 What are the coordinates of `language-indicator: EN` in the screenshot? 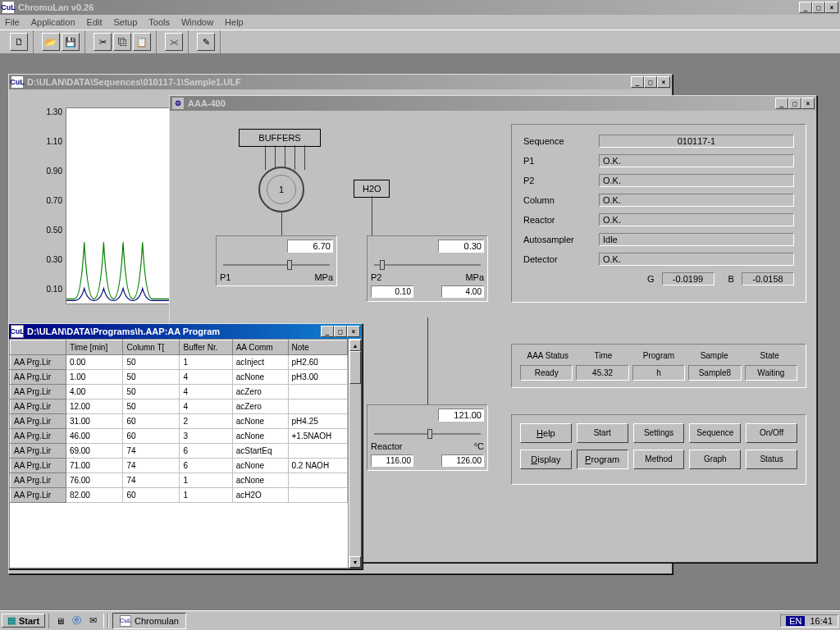 It's located at (796, 621).